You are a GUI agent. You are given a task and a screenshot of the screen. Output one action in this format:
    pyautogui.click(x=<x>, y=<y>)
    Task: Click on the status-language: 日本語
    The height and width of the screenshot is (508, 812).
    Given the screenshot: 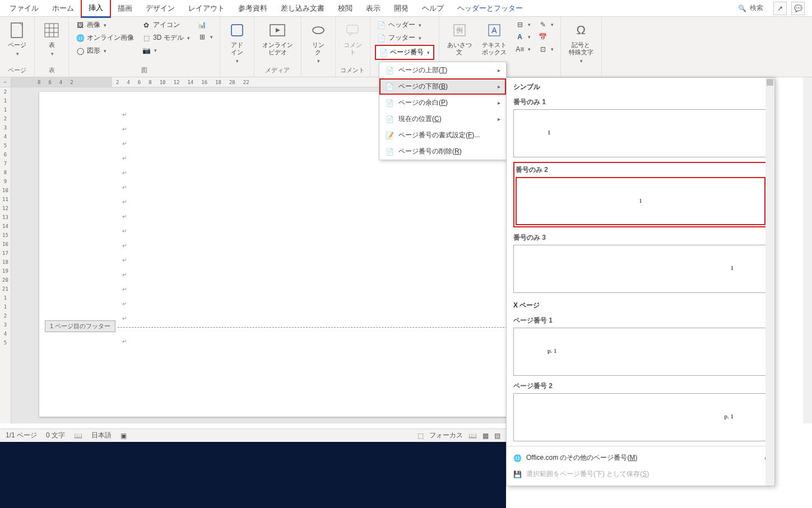 What is the action you would take?
    pyautogui.click(x=101, y=436)
    